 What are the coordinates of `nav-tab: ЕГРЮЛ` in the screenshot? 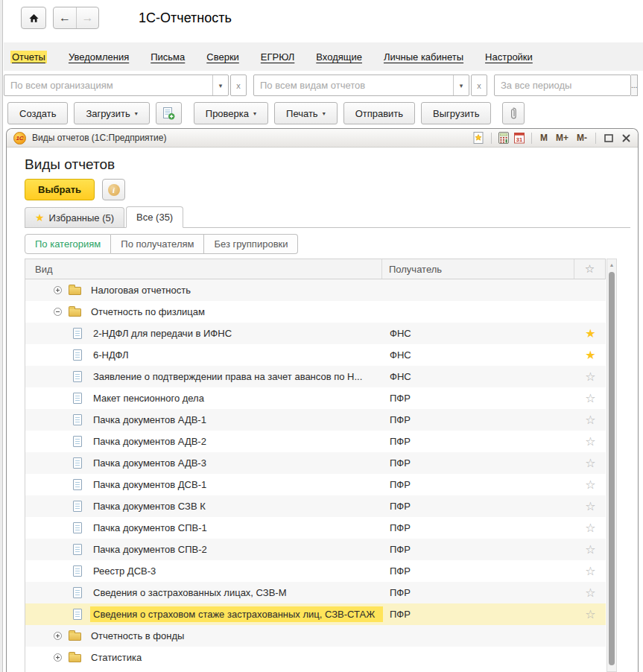 It's located at (277, 57).